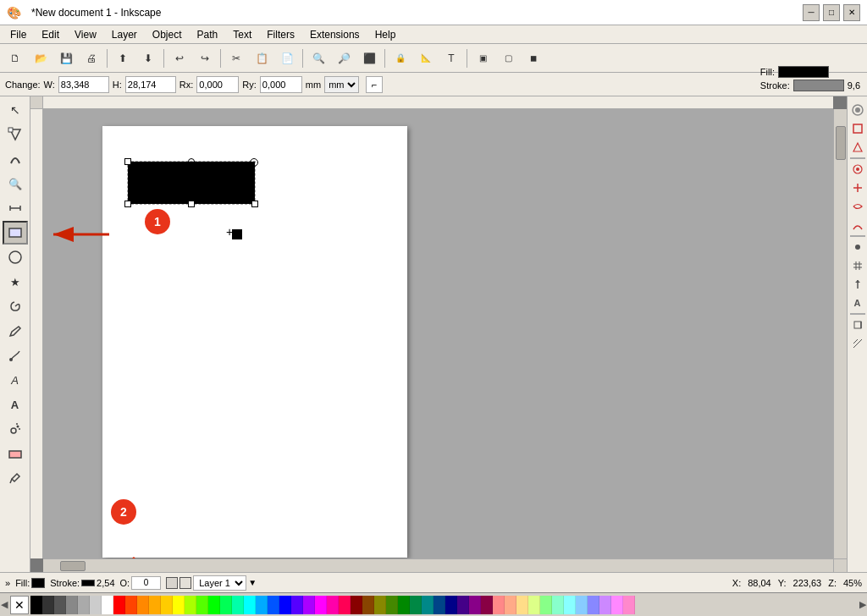  I want to click on calligraphy-tool-button: A, so click(15, 380).